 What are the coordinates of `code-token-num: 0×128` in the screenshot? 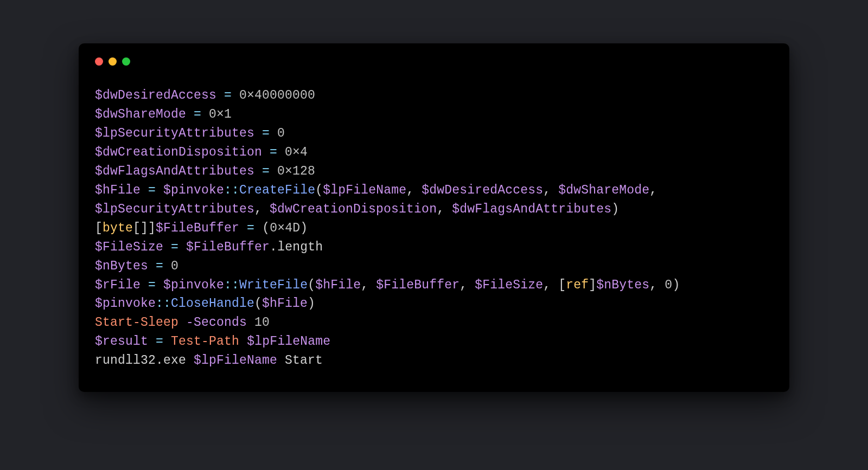 It's located at (296, 171).